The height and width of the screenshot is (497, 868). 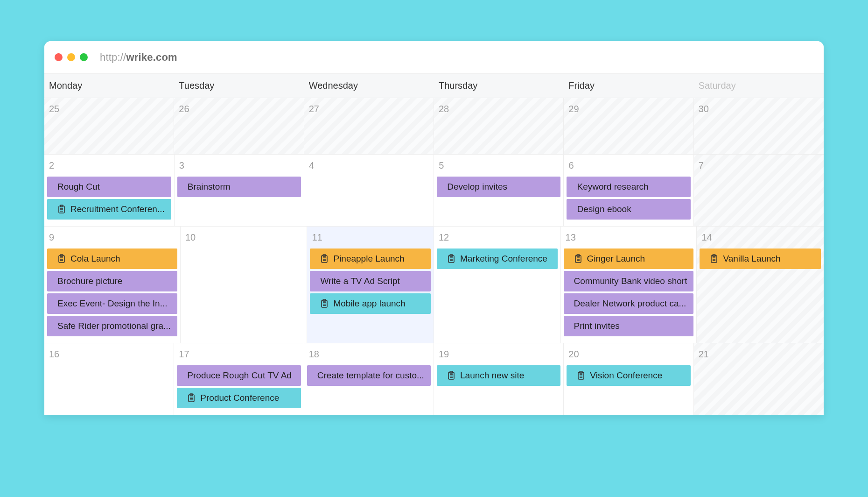 What do you see at coordinates (90, 281) in the screenshot?
I see `event-label: Brochure picture` at bounding box center [90, 281].